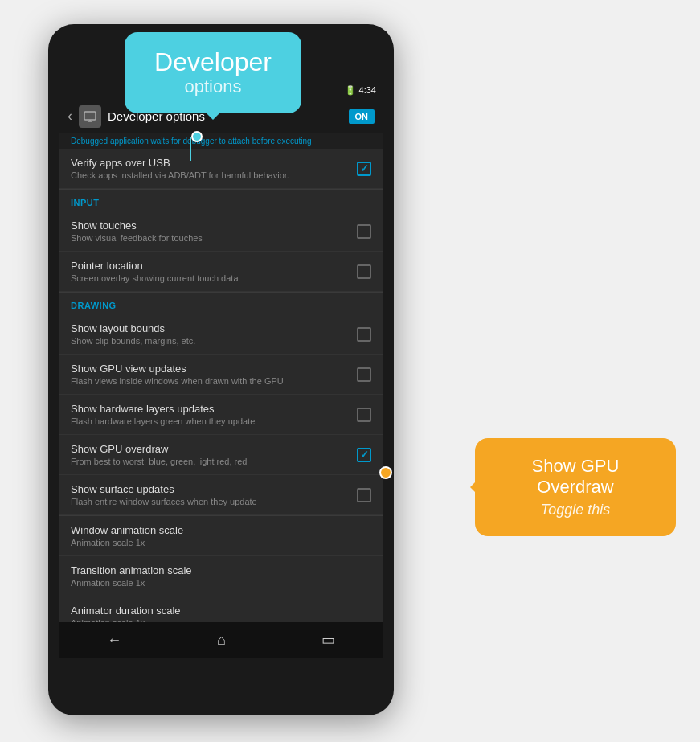 The width and height of the screenshot is (700, 742). I want to click on setting-hw-layers-title: Show hardware layers updates, so click(210, 408).